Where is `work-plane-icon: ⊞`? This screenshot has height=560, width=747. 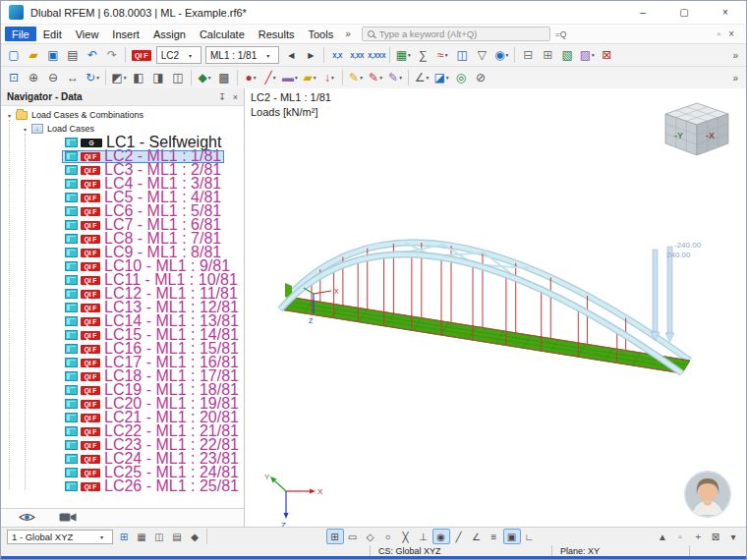 work-plane-icon: ⊞ is located at coordinates (124, 536).